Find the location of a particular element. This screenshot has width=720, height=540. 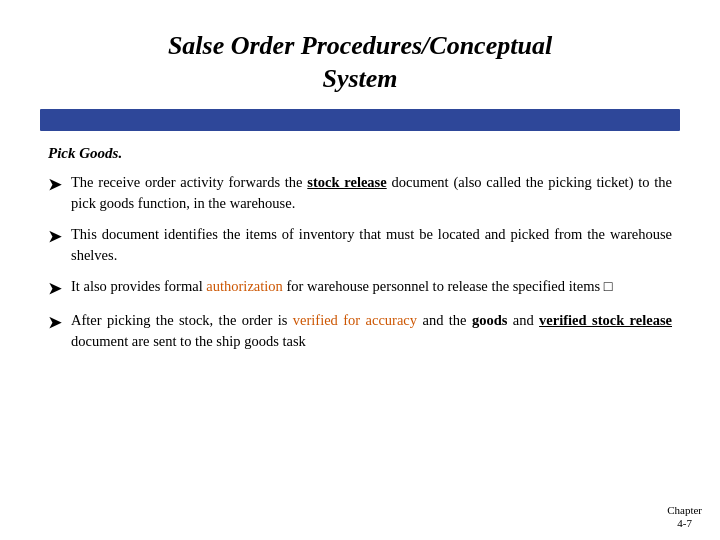

blue-divider-bar is located at coordinates (360, 120).